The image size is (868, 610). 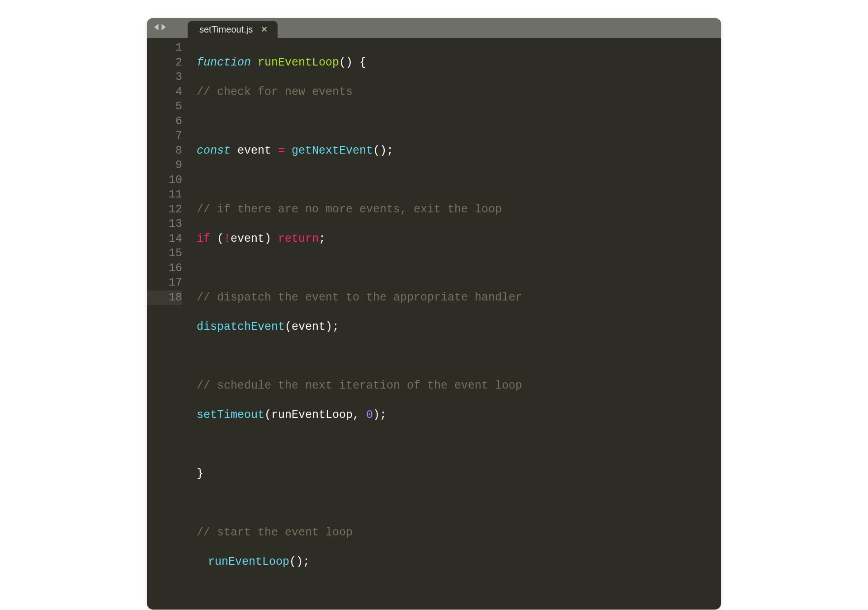 I want to click on line-gutter: 123456789101112131415161718, so click(x=170, y=320).